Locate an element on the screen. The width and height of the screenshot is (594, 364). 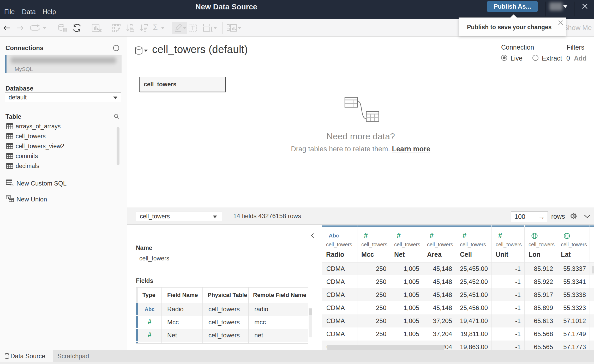
pause-updates-button is located at coordinates (63, 28).